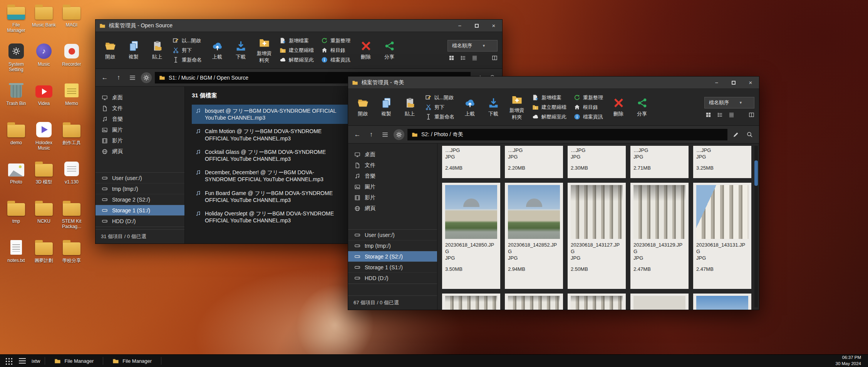 The image size is (868, 367). I want to click on view-grid-icon, so click(709, 115).